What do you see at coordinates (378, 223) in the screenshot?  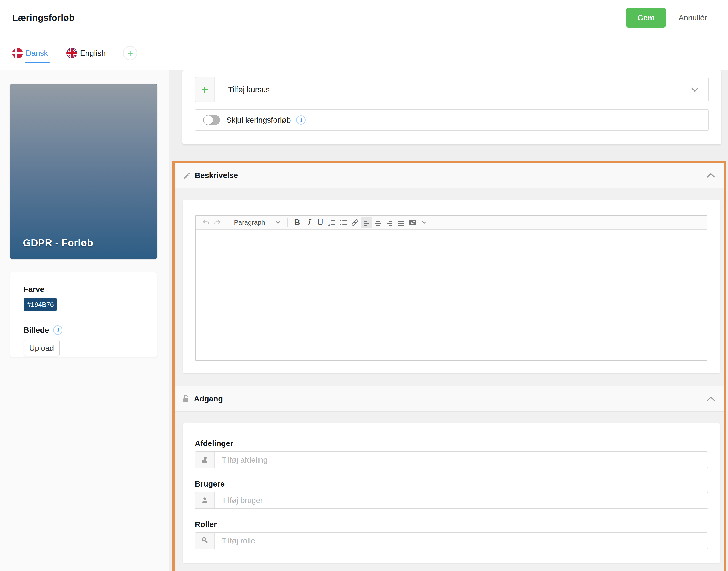 I see `align-center-button` at bounding box center [378, 223].